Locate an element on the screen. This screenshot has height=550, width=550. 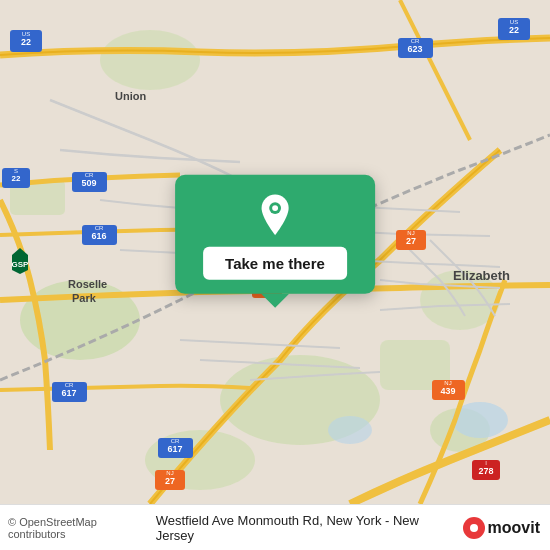
destination-label: Westfield Ave Monmouth Rd, New York - Ne… is located at coordinates (306, 528).